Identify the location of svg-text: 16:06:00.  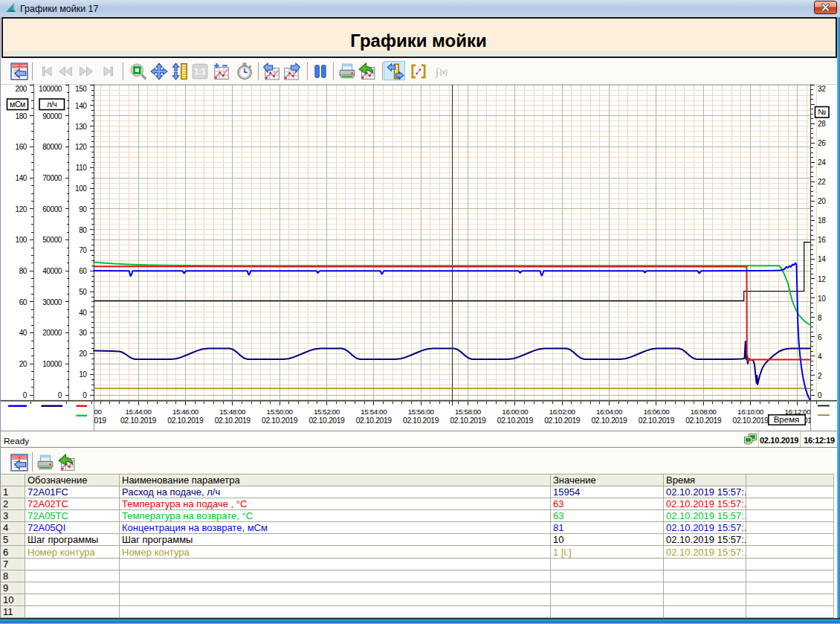
(656, 412).